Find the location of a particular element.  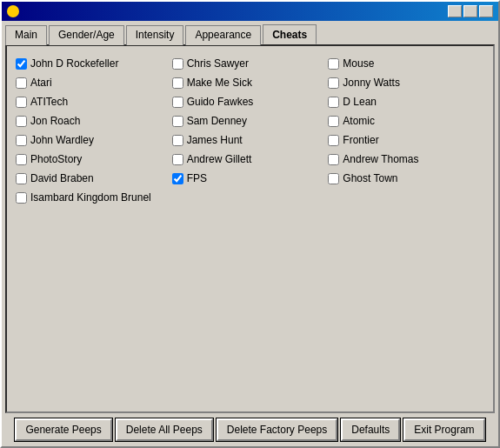

app-icon is located at coordinates (13, 11).